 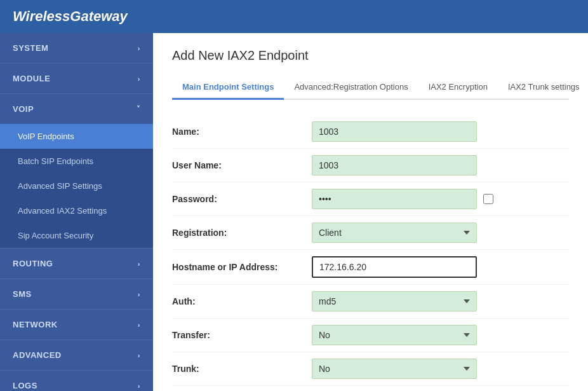 What do you see at coordinates (32, 79) in the screenshot?
I see `sidebar-label-module: MODULE` at bounding box center [32, 79].